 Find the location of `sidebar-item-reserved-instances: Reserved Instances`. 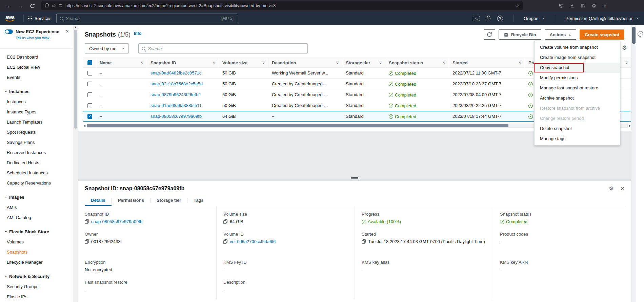

sidebar-item-reserved-instances: Reserved Instances is located at coordinates (37, 153).